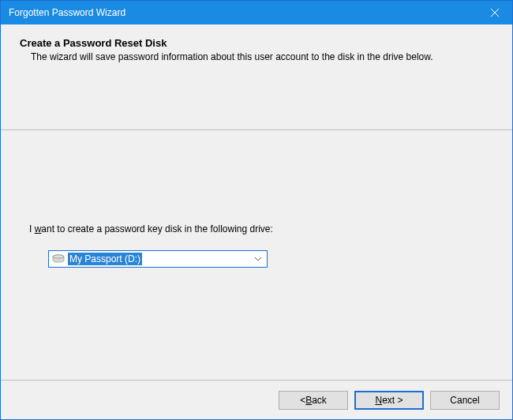 The width and height of the screenshot is (513, 420). What do you see at coordinates (158, 259) in the screenshot?
I see `drive-select: My Passport (D:)` at bounding box center [158, 259].